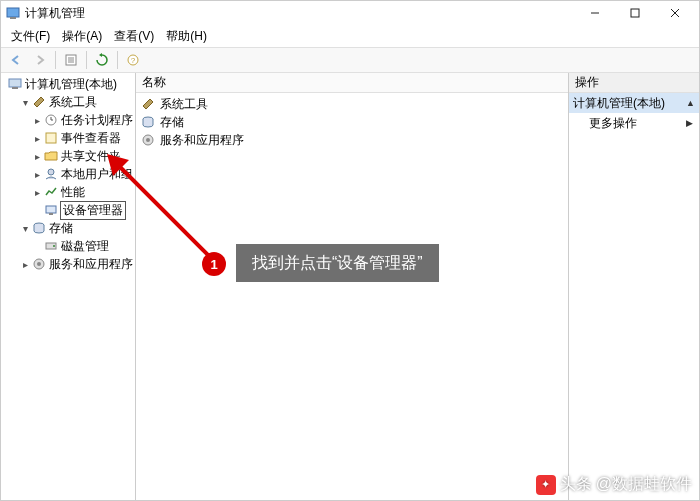 The image size is (700, 501). What do you see at coordinates (133, 60) in the screenshot?
I see `help-button: ?` at bounding box center [133, 60].